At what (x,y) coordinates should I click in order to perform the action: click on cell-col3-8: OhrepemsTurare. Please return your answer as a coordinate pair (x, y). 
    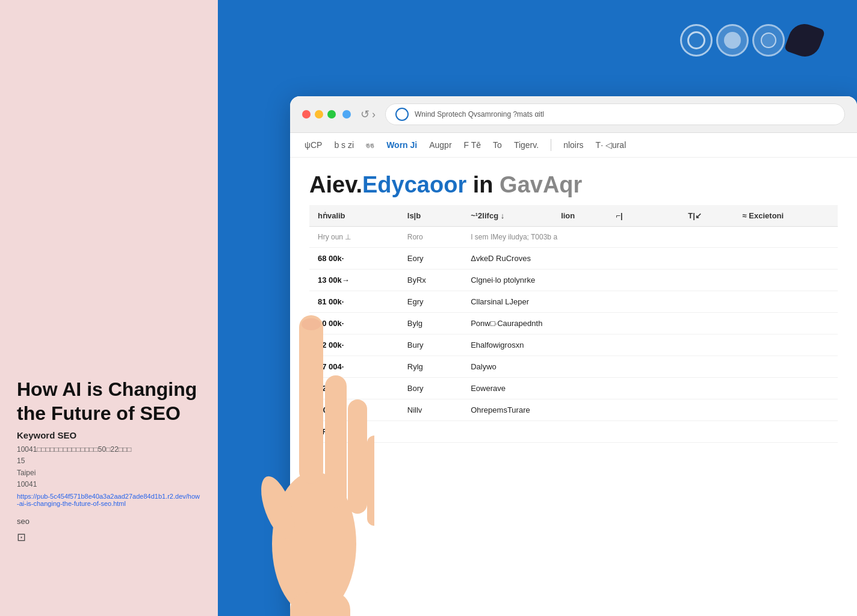
    Looking at the image, I should click on (650, 410).